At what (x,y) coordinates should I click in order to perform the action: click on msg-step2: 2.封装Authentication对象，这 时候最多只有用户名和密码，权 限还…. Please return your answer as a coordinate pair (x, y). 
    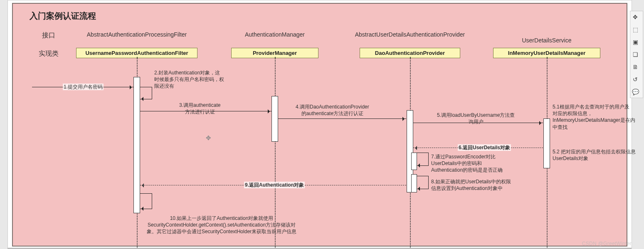
    Looking at the image, I should click on (189, 80).